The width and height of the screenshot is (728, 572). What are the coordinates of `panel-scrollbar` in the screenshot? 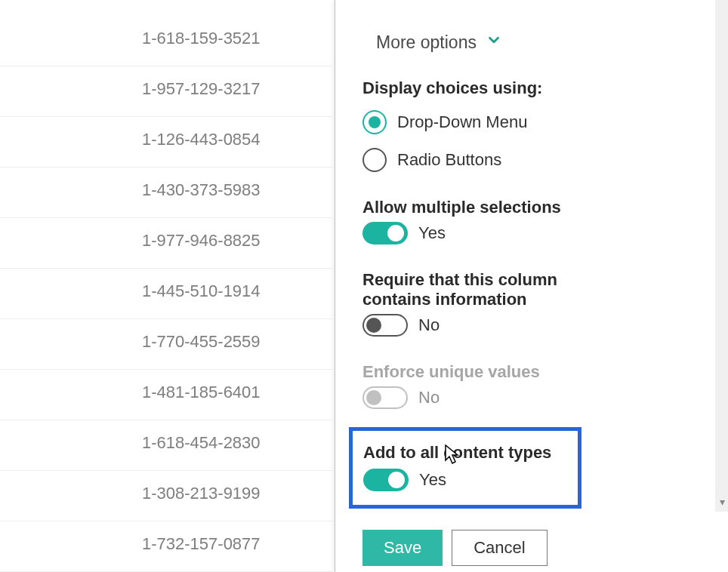 It's located at (722, 256).